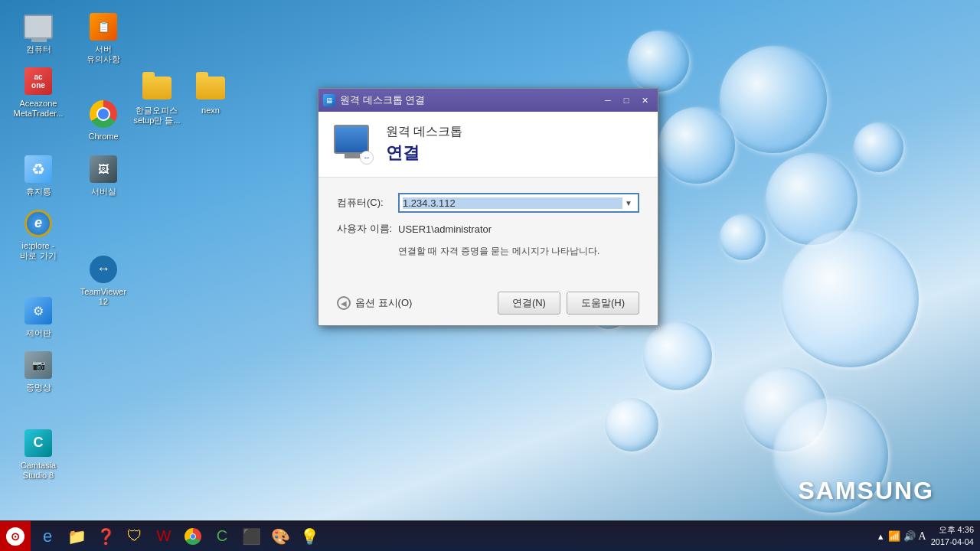  What do you see at coordinates (603, 303) in the screenshot?
I see `help-button: 도움말(H)` at bounding box center [603, 303].